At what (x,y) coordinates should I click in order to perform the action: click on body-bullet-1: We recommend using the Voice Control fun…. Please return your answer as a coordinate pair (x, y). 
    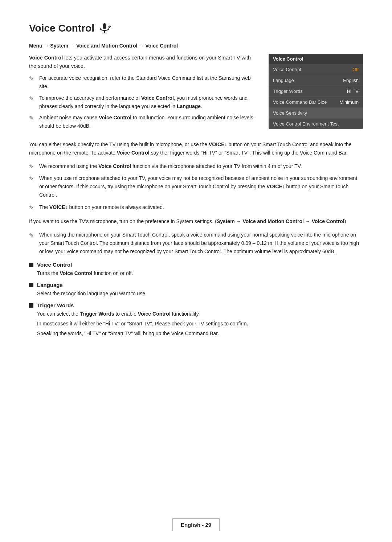
    Looking at the image, I should click on (196, 166).